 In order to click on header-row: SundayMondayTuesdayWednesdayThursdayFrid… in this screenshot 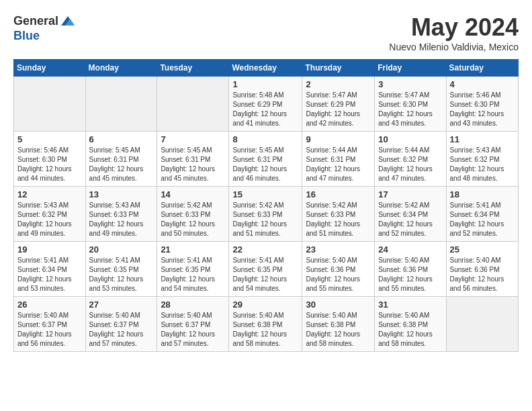, I will do `click(266, 68)`.